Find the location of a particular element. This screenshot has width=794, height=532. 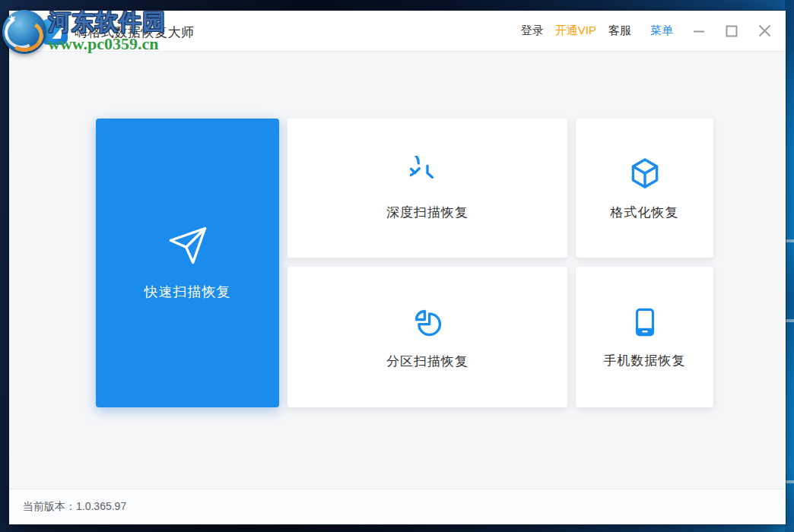

login-button: 登录 is located at coordinates (532, 30).